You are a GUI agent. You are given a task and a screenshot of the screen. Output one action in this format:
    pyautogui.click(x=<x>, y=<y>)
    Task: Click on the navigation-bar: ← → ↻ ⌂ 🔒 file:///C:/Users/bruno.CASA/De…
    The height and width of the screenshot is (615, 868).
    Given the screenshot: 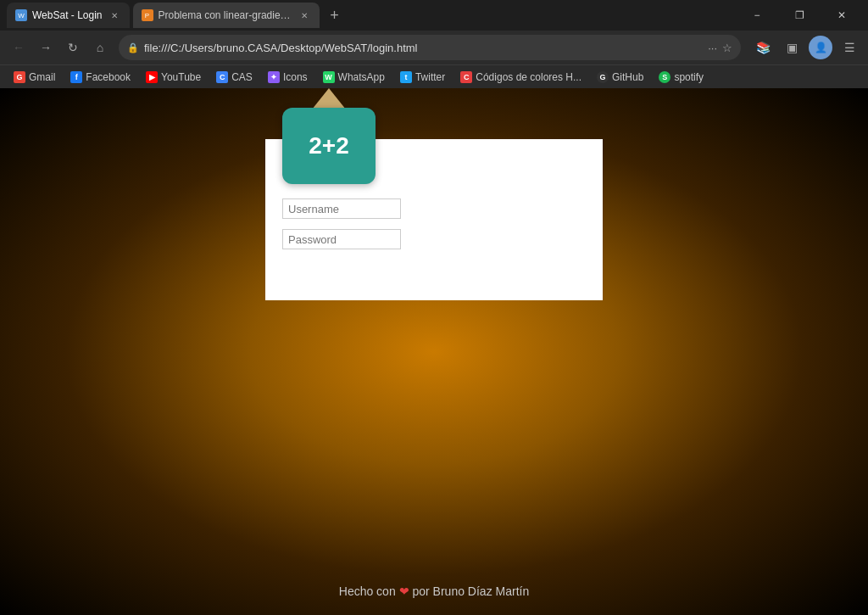 What is the action you would take?
    pyautogui.click(x=434, y=48)
    